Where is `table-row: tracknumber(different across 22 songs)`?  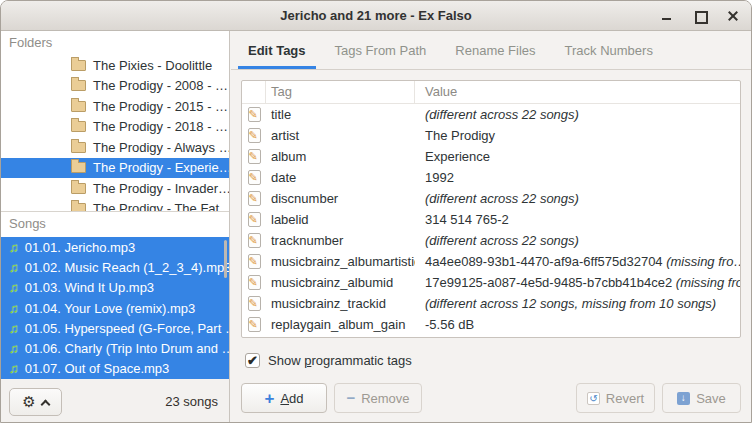 table-row: tracknumber(different across 22 songs) is located at coordinates (491, 240).